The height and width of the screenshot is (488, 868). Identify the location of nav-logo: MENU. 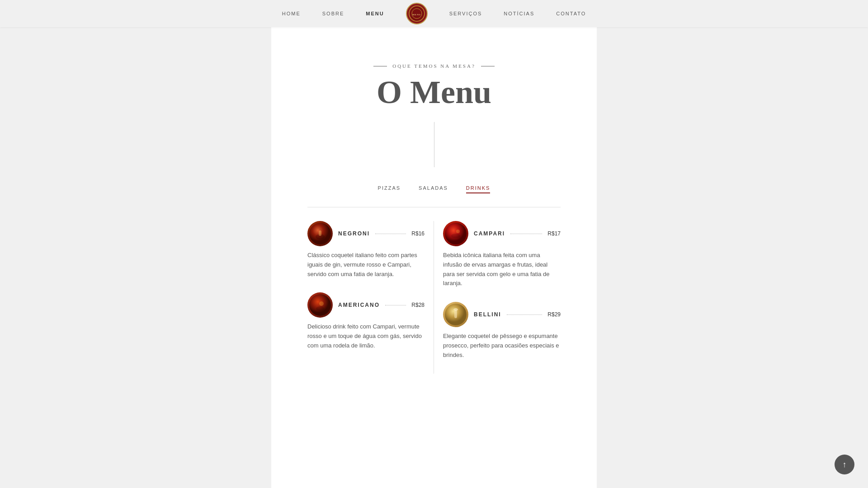
(417, 14).